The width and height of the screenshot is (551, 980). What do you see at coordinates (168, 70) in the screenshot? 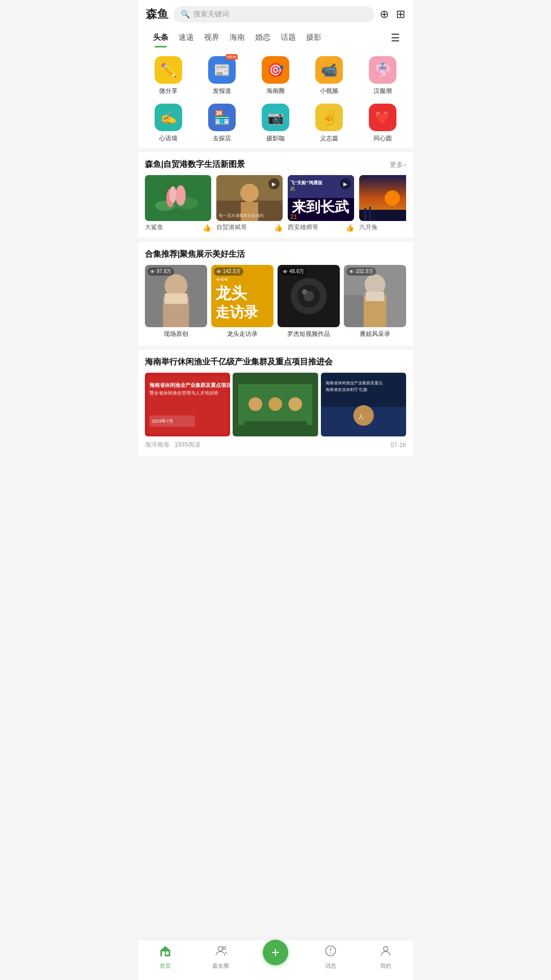
I see `weifenxiang-icon-box: ✏️` at bounding box center [168, 70].